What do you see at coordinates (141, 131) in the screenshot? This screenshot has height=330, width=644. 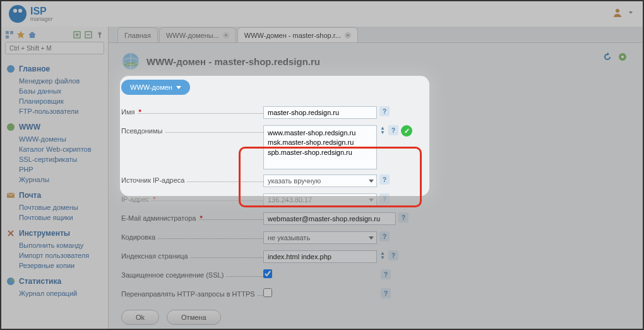 I see `label-aliases: Псевдонимы` at bounding box center [141, 131].